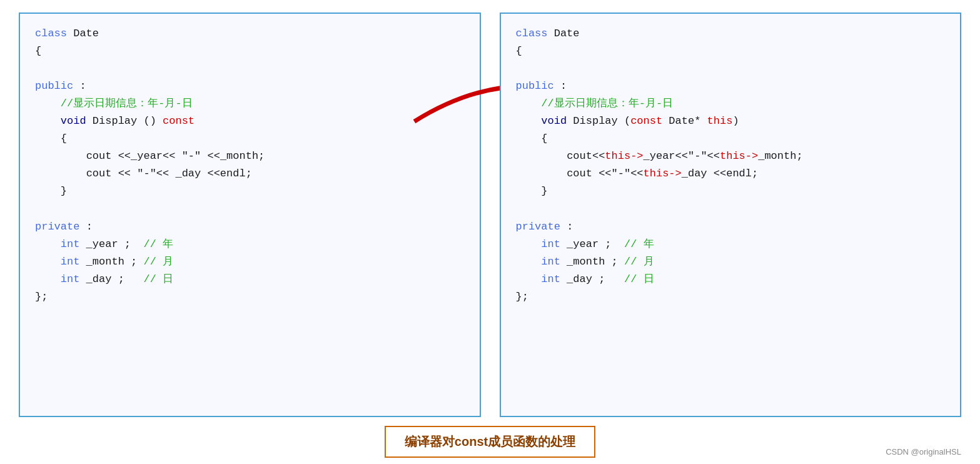 This screenshot has width=980, height=464. I want to click on code-line: cout << "-"<< _day <<endl;, so click(250, 174).